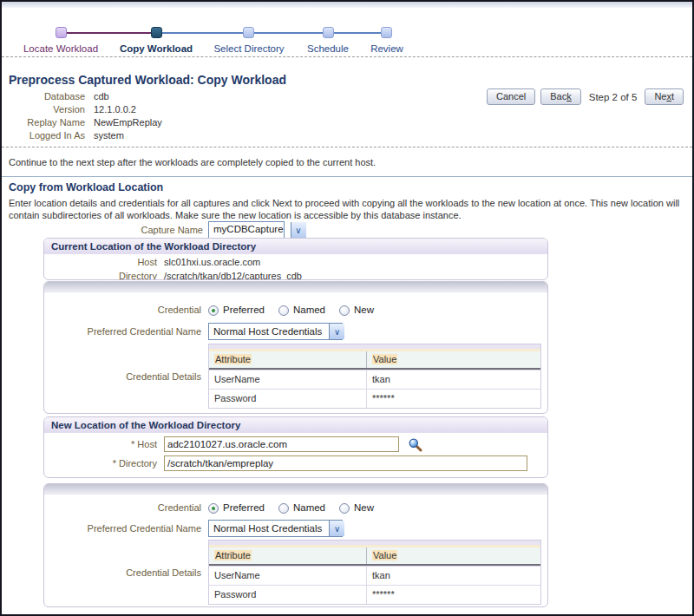 The width and height of the screenshot is (694, 616). I want to click on radio-preferred-1: Preferred, so click(236, 311).